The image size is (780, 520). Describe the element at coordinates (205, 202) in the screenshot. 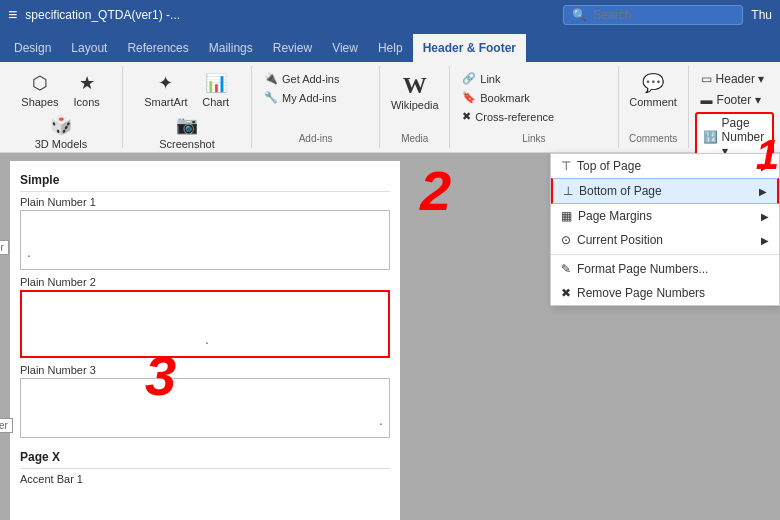

I see `plain-number-1-label: Plain Number 1` at that location.